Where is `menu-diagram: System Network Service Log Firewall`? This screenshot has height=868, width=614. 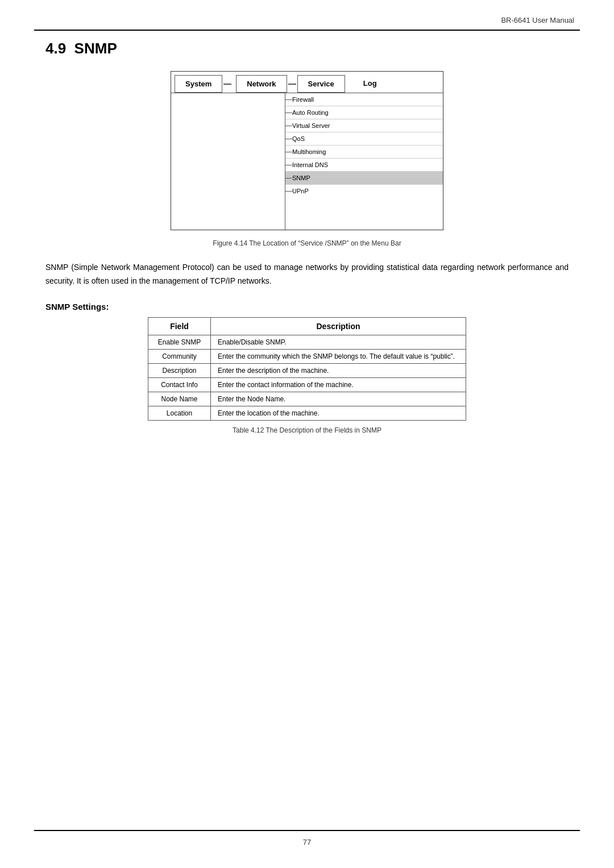 menu-diagram: System Network Service Log Firewall is located at coordinates (307, 151).